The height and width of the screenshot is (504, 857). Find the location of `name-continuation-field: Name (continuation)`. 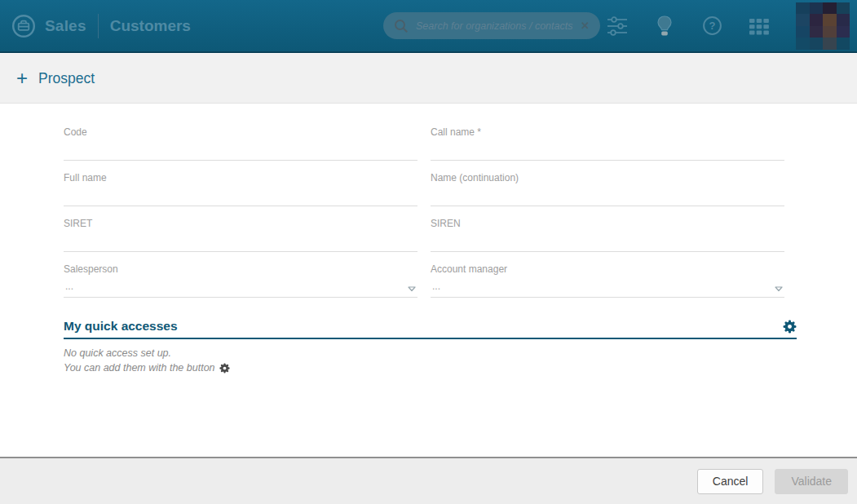

name-continuation-field: Name (continuation) is located at coordinates (607, 188).